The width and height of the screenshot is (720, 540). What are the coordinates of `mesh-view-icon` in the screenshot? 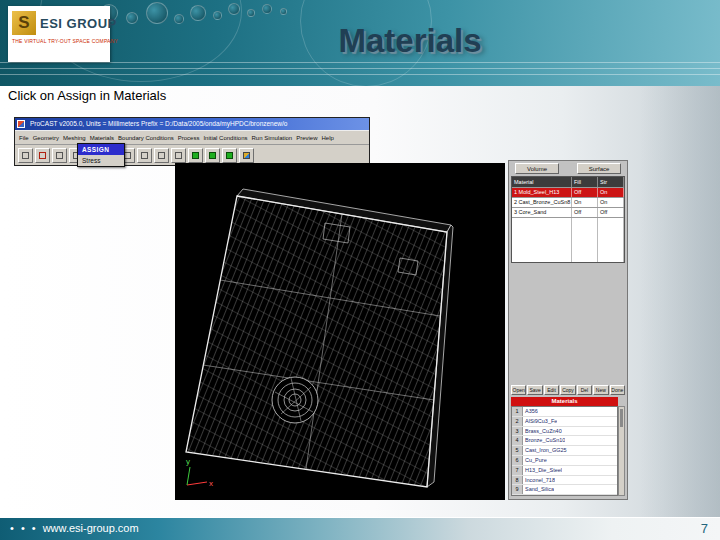 It's located at (178, 156).